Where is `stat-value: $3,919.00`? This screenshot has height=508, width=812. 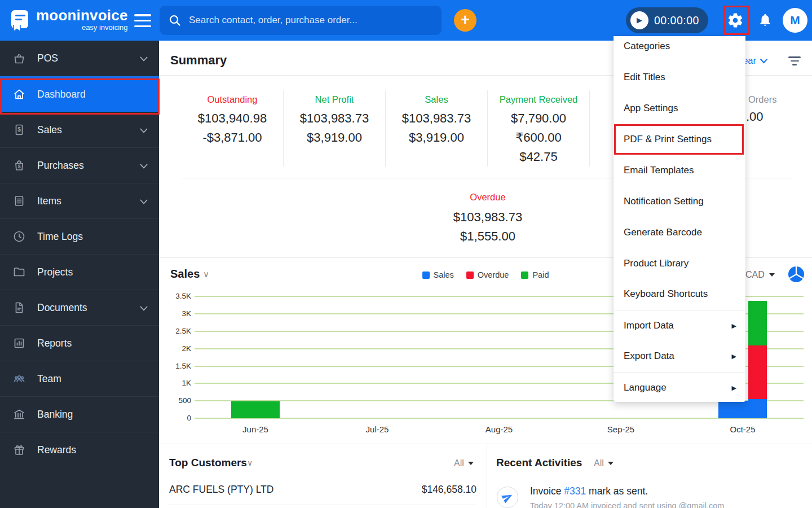 stat-value: $3,919.00 is located at coordinates (436, 138).